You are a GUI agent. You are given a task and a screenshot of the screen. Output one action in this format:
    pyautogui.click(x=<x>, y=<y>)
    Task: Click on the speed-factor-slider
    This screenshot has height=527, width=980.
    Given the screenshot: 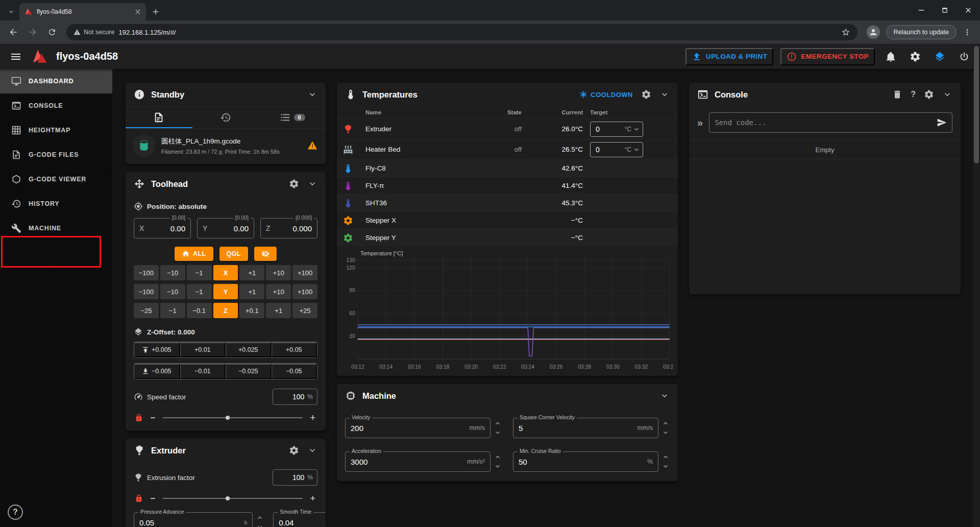 What is the action you would take?
    pyautogui.click(x=233, y=418)
    